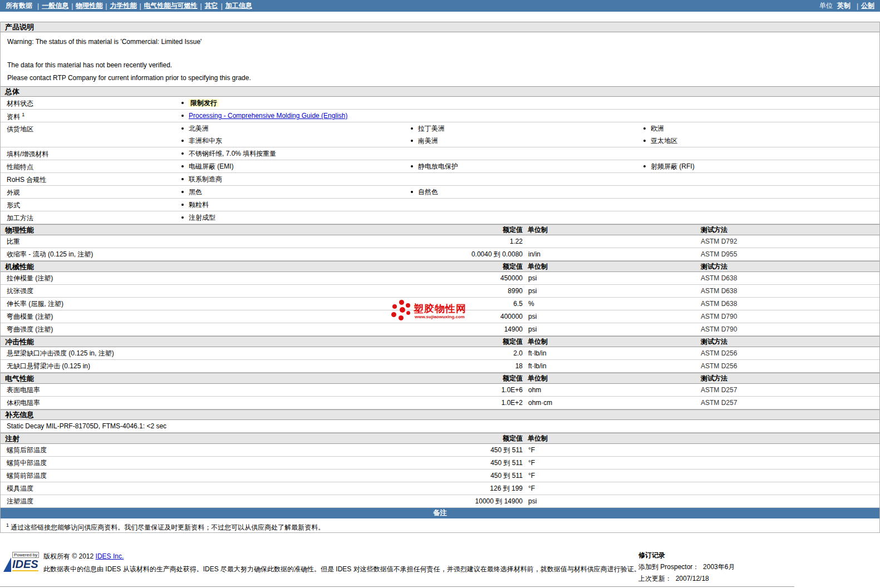 The image size is (880, 588). What do you see at coordinates (440, 27) in the screenshot?
I see `section-header-product-description: 产品说明` at bounding box center [440, 27].